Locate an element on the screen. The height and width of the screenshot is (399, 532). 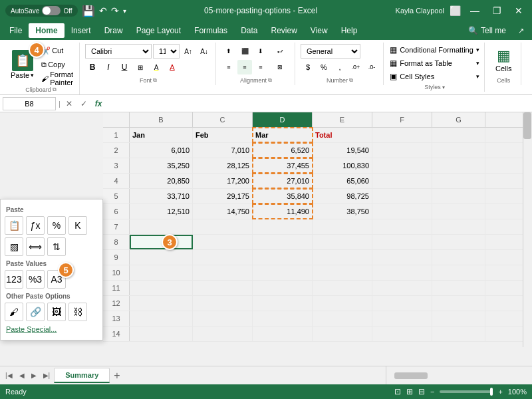
cell-e4: 65,060 is located at coordinates (342, 181).